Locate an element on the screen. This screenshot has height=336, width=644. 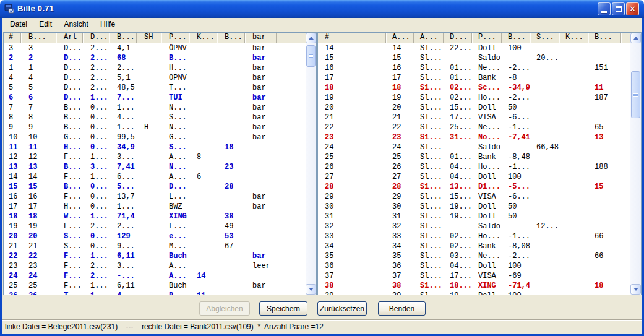
table-row: 1212F...1...3...A...8 is located at coordinates (155, 157).